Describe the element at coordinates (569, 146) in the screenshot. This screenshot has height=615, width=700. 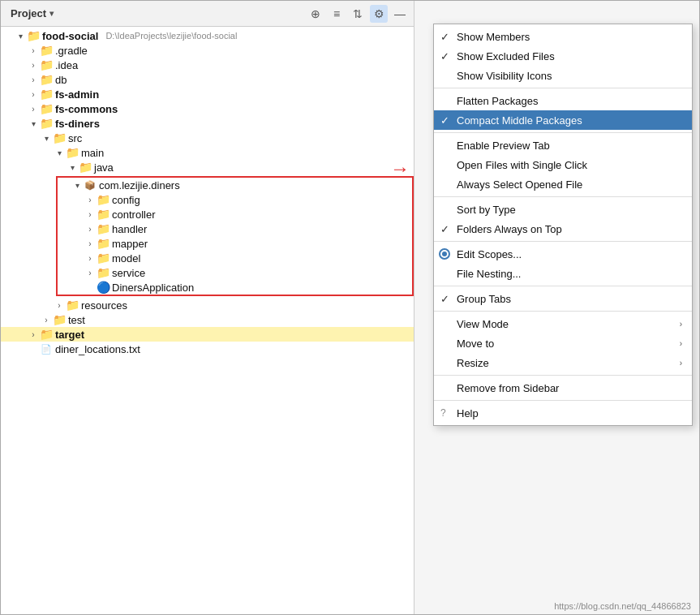
I see `menu-label: Enable Preview Tab` at that location.